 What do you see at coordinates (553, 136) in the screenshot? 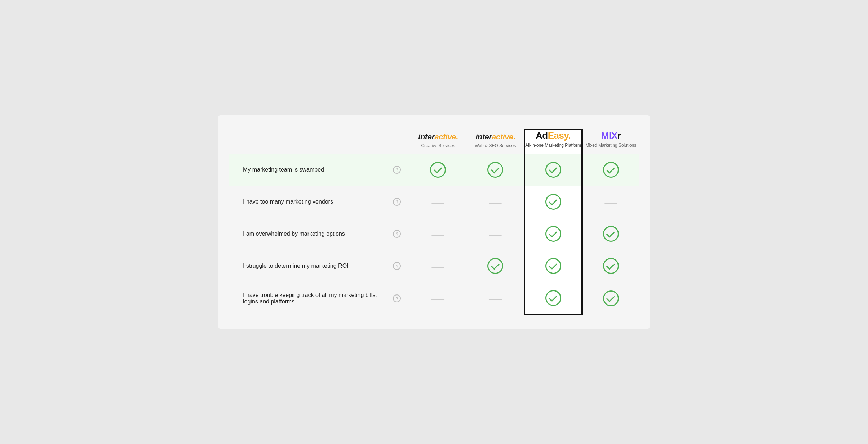
I see `adeasy-logo-text: AdEasy.` at bounding box center [553, 136].